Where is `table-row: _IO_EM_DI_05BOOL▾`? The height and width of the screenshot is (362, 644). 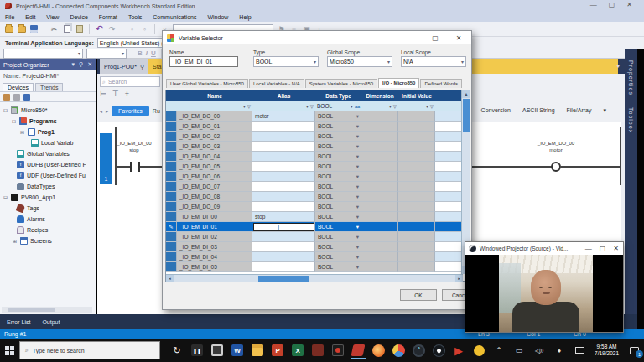
table-row: _IO_EM_DI_05BOOL▾ is located at coordinates (314, 267).